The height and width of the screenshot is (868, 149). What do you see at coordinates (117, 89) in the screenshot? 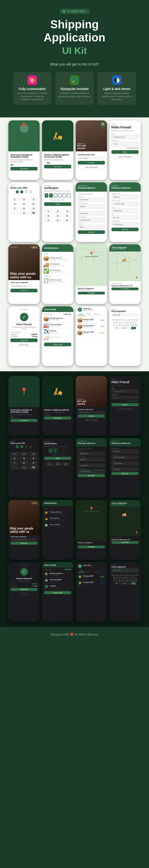
I see `theme-title: Light & dark theme` at bounding box center [117, 89].